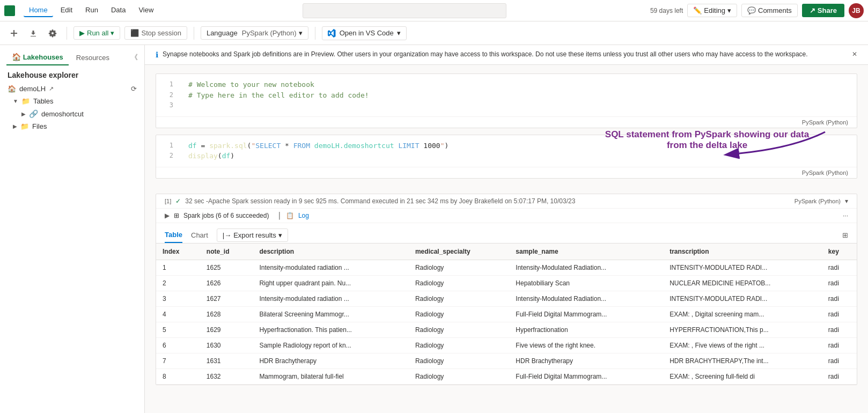 This screenshot has width=868, height=413. I want to click on top-bar: Home Edit Run Data View 59 days left ✏️ …, so click(434, 11).